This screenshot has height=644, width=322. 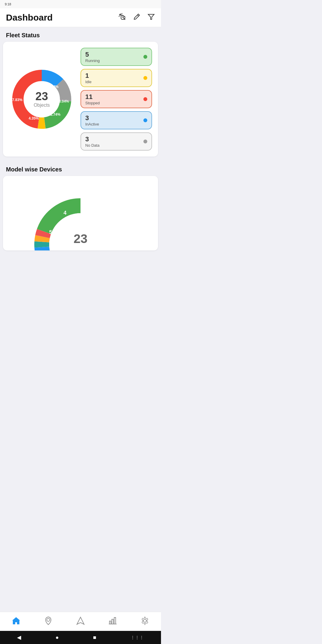 What do you see at coordinates (80, 35) in the screenshot?
I see `fleet-status-label: Fleet Status` at bounding box center [80, 35].